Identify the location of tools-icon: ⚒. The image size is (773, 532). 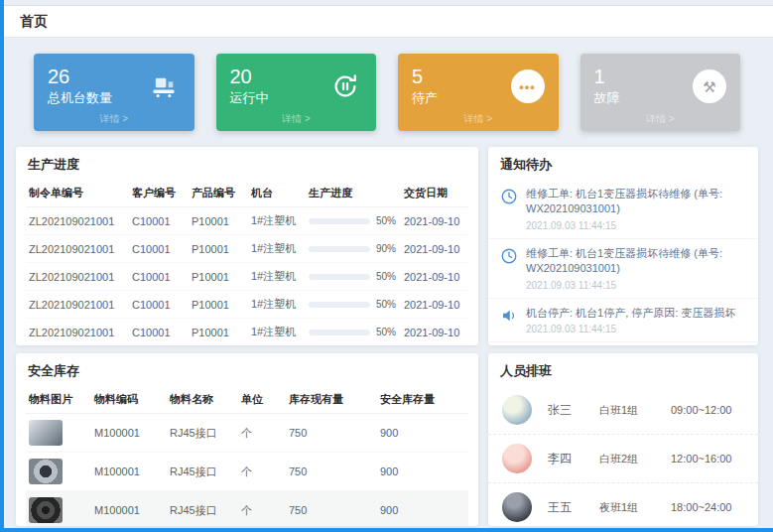
(709, 86).